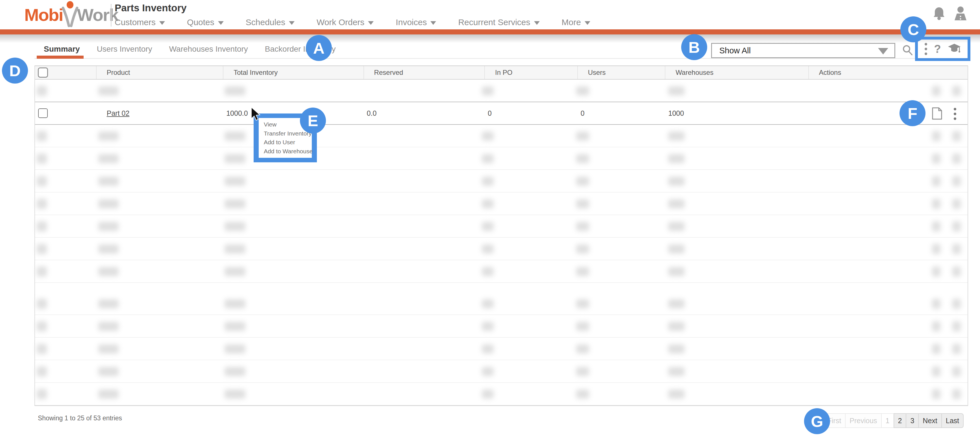  Describe the element at coordinates (43, 72) in the screenshot. I see `select-all-checkbox` at that location.